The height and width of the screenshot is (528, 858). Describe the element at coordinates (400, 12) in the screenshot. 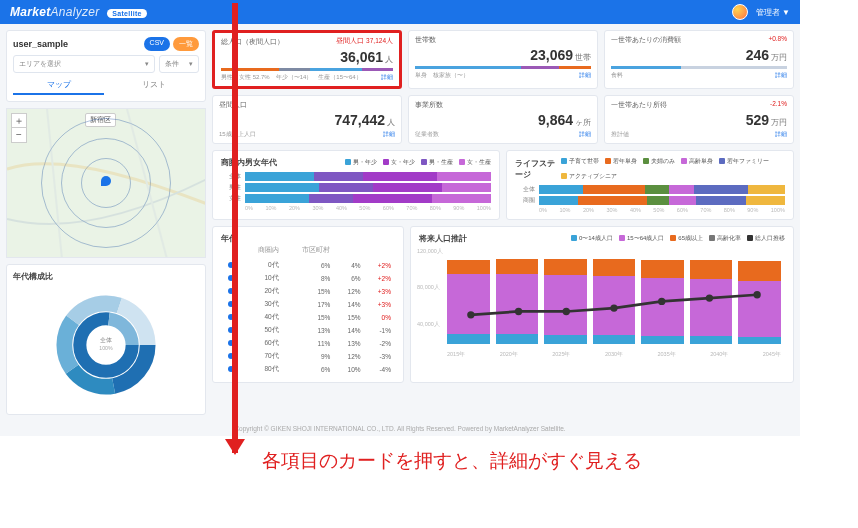

I see `topbar: MarketAnalyzer Satellite 管理者 ▼` at that location.